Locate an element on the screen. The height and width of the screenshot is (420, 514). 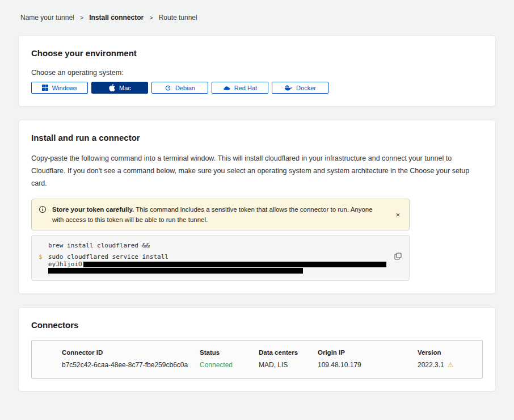
redhat-icon is located at coordinates (227, 88).